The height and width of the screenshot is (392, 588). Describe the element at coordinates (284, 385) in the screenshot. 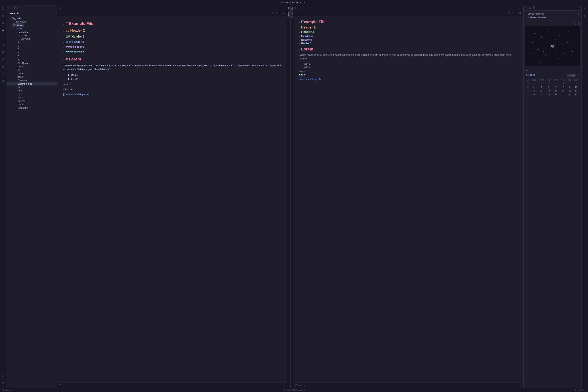

I see `editor-dots-btn: ⋯` at that location.